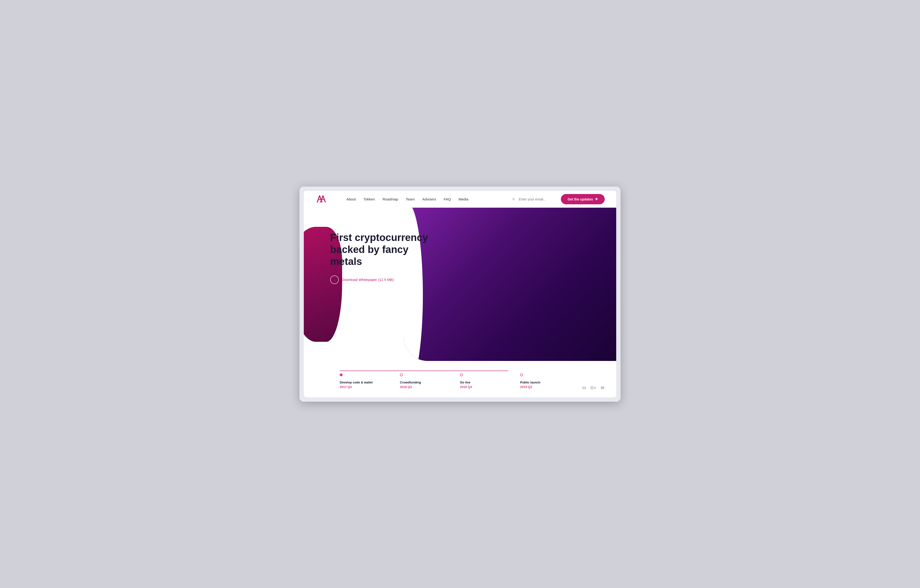 The width and height of the screenshot is (920, 588). I want to click on hero-title: First cryptocurrency backed by fancy met…, so click(381, 250).